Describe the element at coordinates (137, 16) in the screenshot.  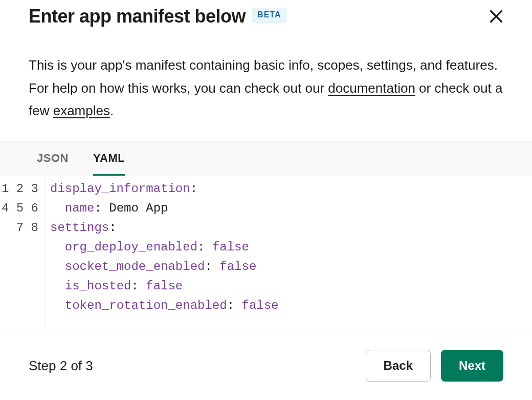
I see `modal-title: Enter app manifest below` at that location.